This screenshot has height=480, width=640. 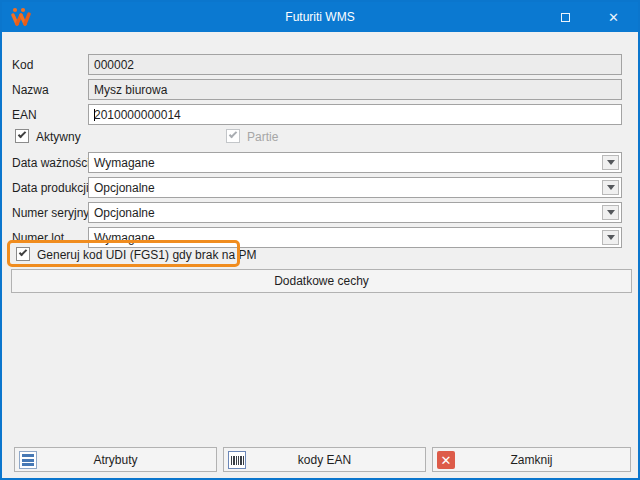 What do you see at coordinates (262, 137) in the screenshot?
I see `partie-label: Partie` at bounding box center [262, 137].